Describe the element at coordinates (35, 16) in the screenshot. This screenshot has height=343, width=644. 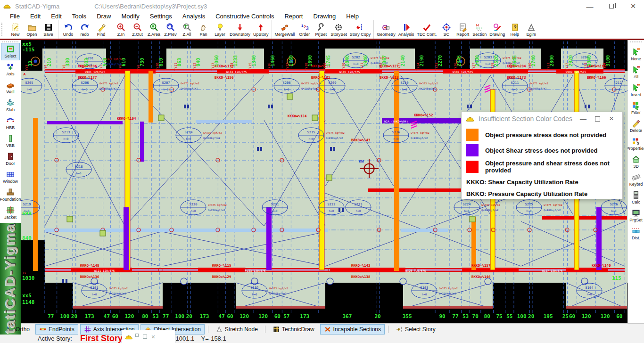
I see `menu-edit: Edit` at that location.